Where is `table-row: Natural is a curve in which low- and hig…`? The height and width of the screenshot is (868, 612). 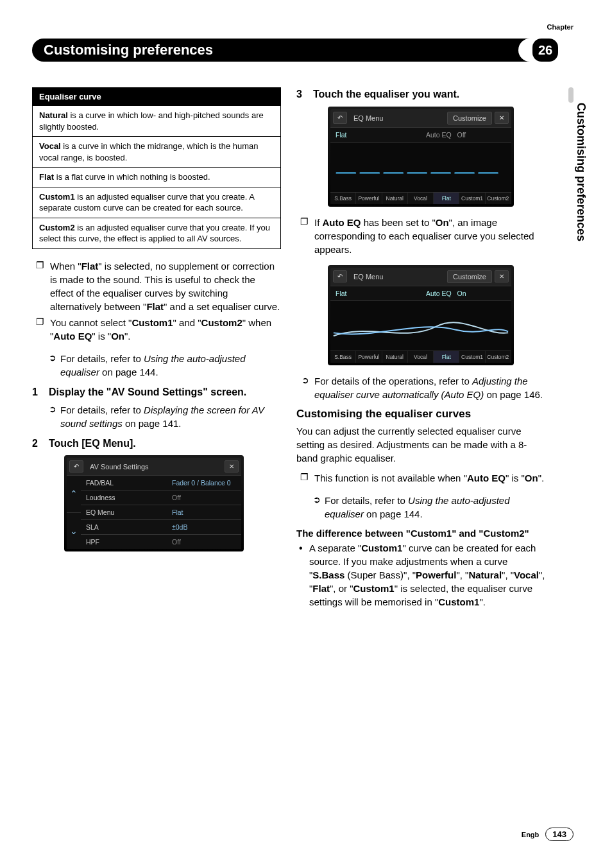 table-row: Natural is a curve in which low- and hig… is located at coordinates (157, 121).